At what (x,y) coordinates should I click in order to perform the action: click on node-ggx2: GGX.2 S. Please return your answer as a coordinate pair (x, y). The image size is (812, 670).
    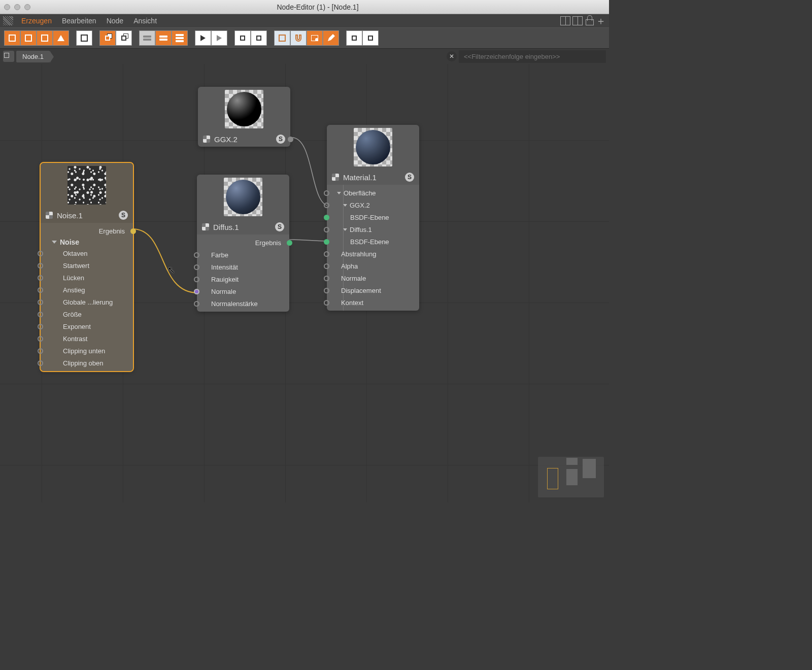
    Looking at the image, I should click on (244, 117).